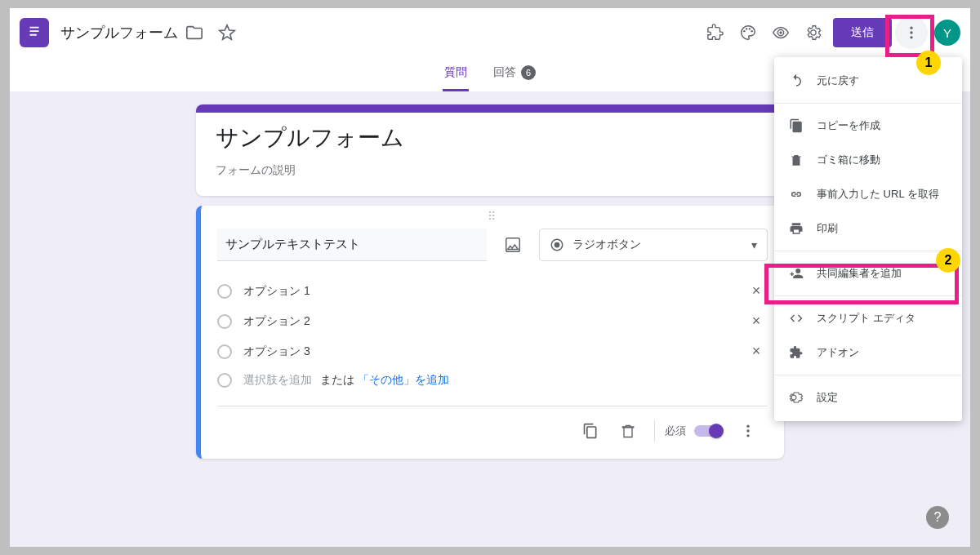  I want to click on addons-icon, so click(715, 33).